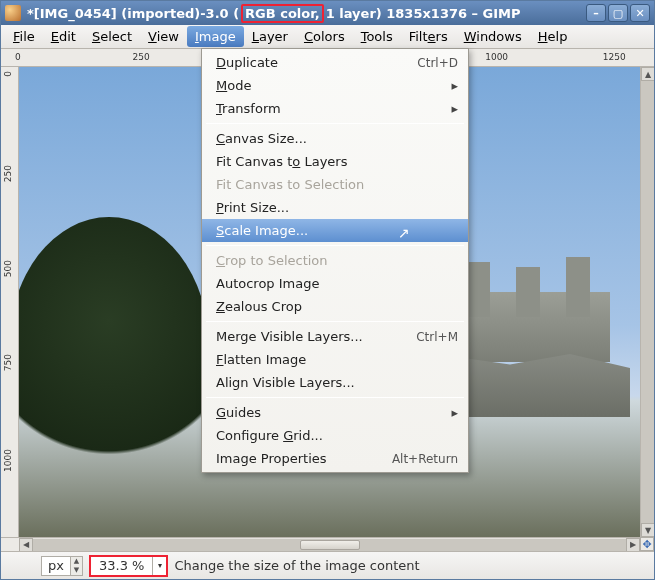 The width and height of the screenshot is (655, 580). What do you see at coordinates (614, 57) in the screenshot?
I see `hruler-tick: 1250` at bounding box center [614, 57].